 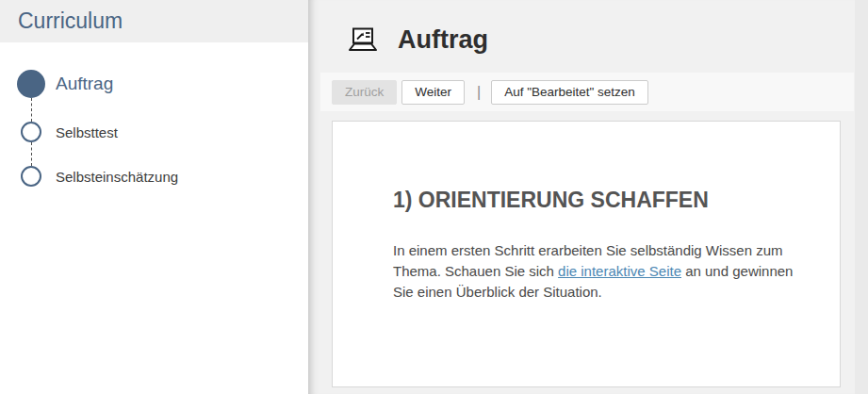 I want to click on interactive-page-link: die interaktive Seite, so click(x=620, y=271).